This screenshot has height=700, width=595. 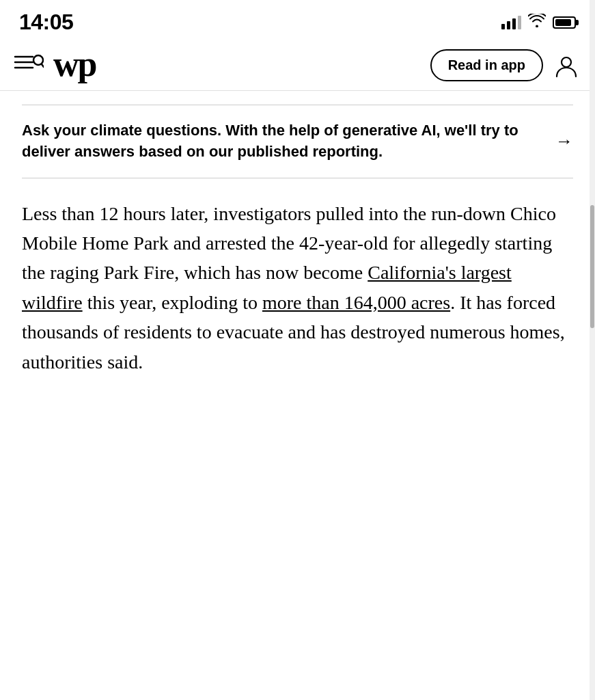 What do you see at coordinates (592, 350) in the screenshot?
I see `scrollbar-track` at bounding box center [592, 350].